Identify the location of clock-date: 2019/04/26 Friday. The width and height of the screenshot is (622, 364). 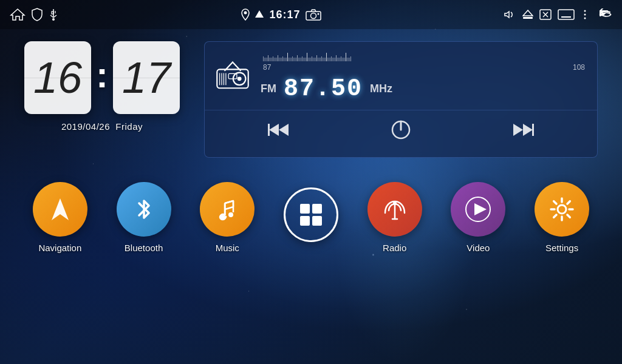
(102, 126).